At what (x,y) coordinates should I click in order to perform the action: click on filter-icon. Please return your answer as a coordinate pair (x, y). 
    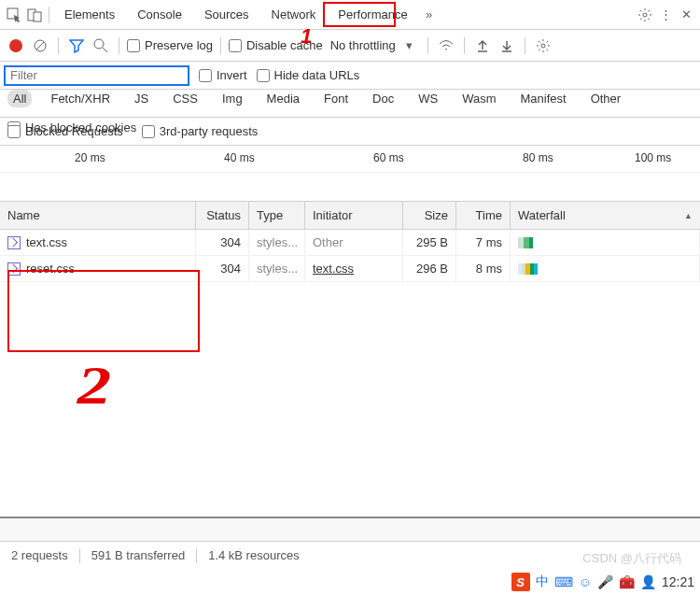
    Looking at the image, I should click on (77, 46).